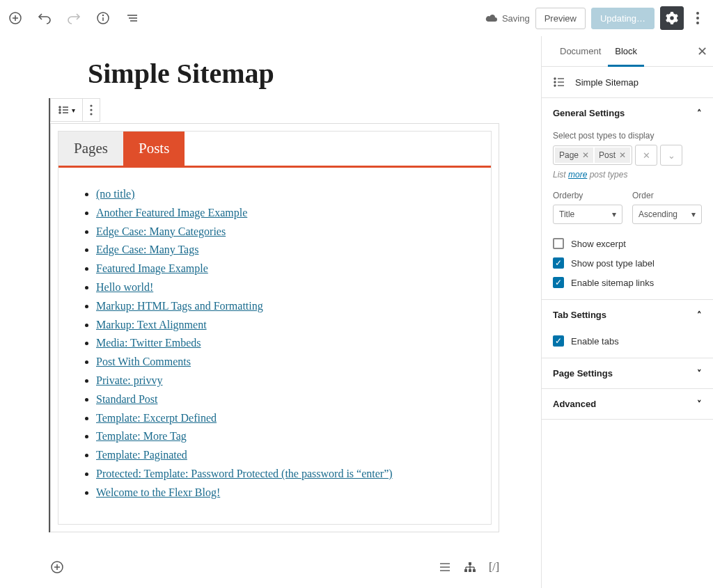  Describe the element at coordinates (171, 213) in the screenshot. I see `sitemap-link: Another Featured Image Example` at that location.